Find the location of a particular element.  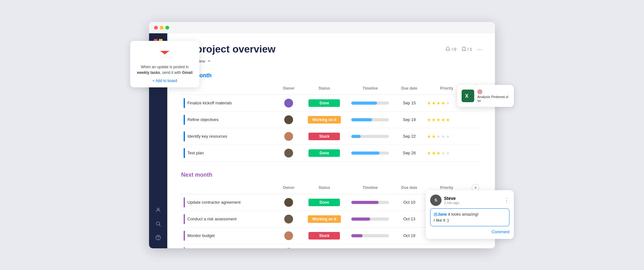

col-timeline: Timeline is located at coordinates (370, 89).